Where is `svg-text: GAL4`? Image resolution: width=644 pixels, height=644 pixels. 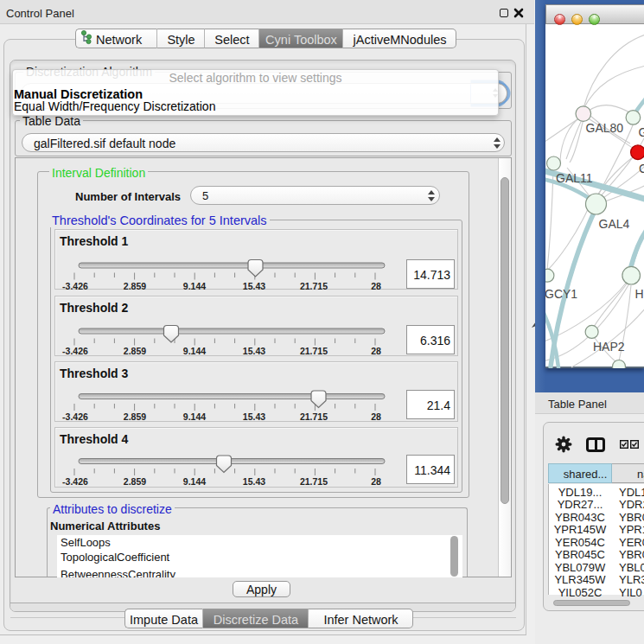 svg-text: GAL4 is located at coordinates (615, 224).